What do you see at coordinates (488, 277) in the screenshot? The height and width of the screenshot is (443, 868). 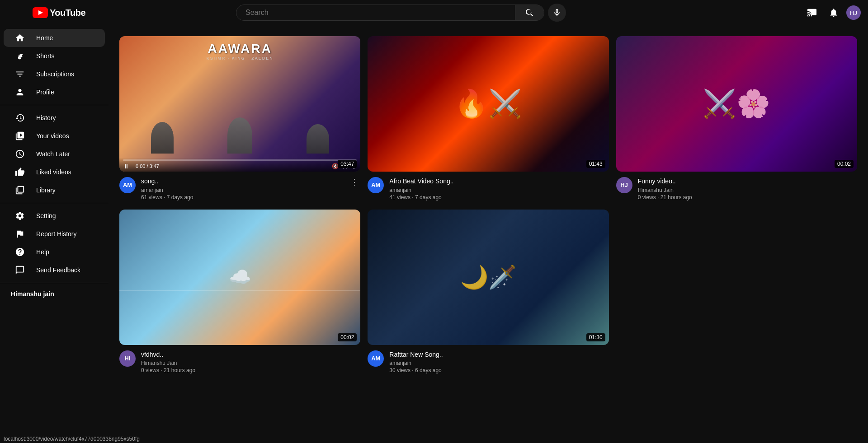 I see `video-thumbnail-5: 🌙🗡️ 01:30` at bounding box center [488, 277].